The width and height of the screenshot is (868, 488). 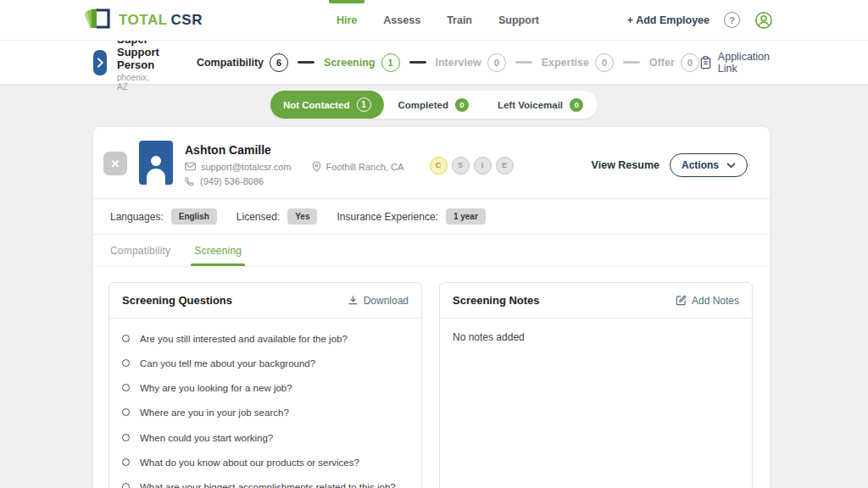 I want to click on download-icon, so click(x=353, y=300).